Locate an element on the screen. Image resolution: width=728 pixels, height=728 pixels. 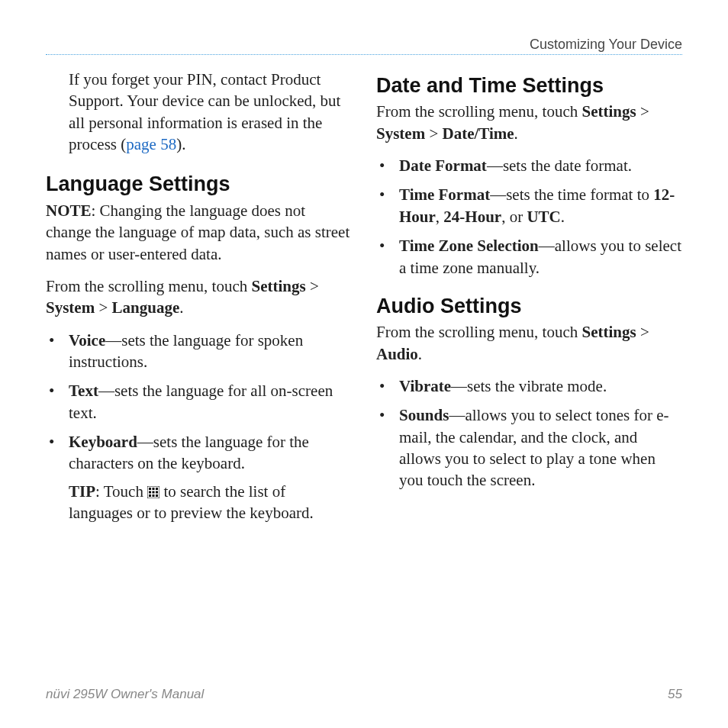
item-desc-a: —sets the time format to is located at coordinates (572, 195).